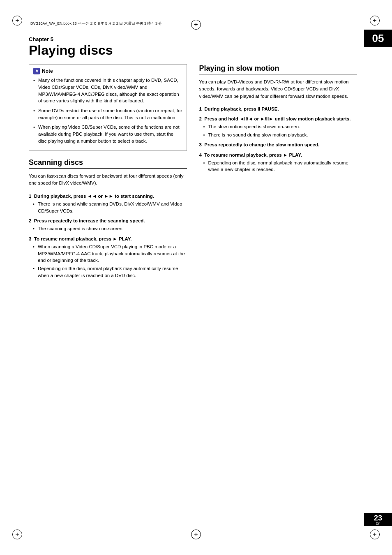  I want to click on chapter-tab: 05, so click(378, 38).